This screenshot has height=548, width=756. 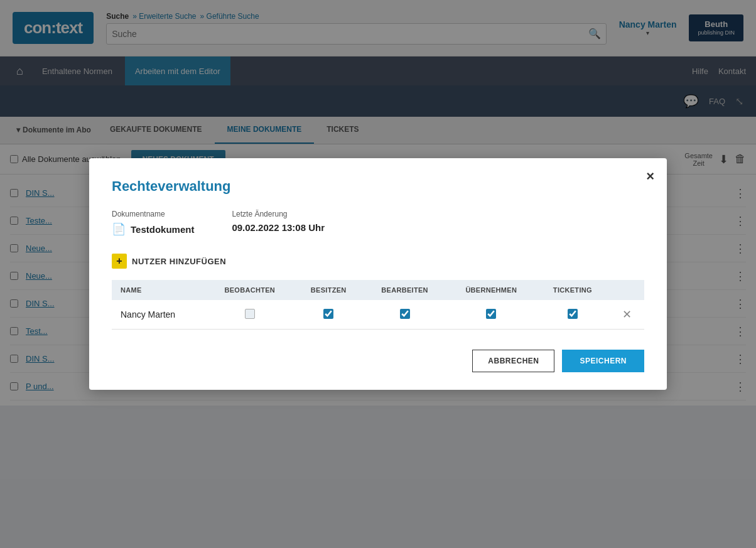 I want to click on modal-title: Rechteverwaltung, so click(x=378, y=186).